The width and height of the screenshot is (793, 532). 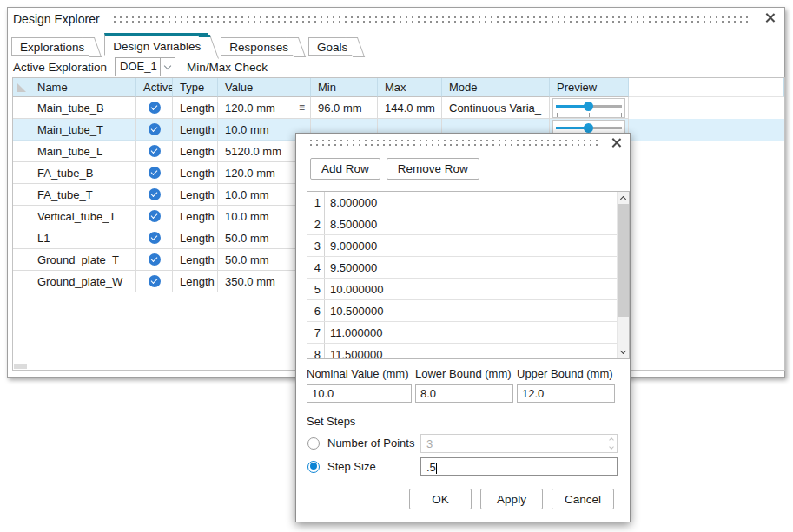 What do you see at coordinates (468, 311) in the screenshot?
I see `list-item: 6 10.500000` at bounding box center [468, 311].